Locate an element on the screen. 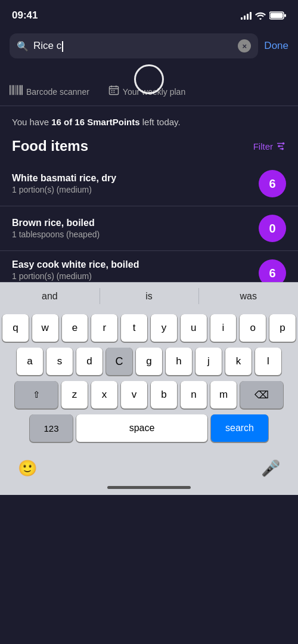 Image resolution: width=298 pixels, height=644 pixels. points-badge-1: 6 is located at coordinates (272, 184).